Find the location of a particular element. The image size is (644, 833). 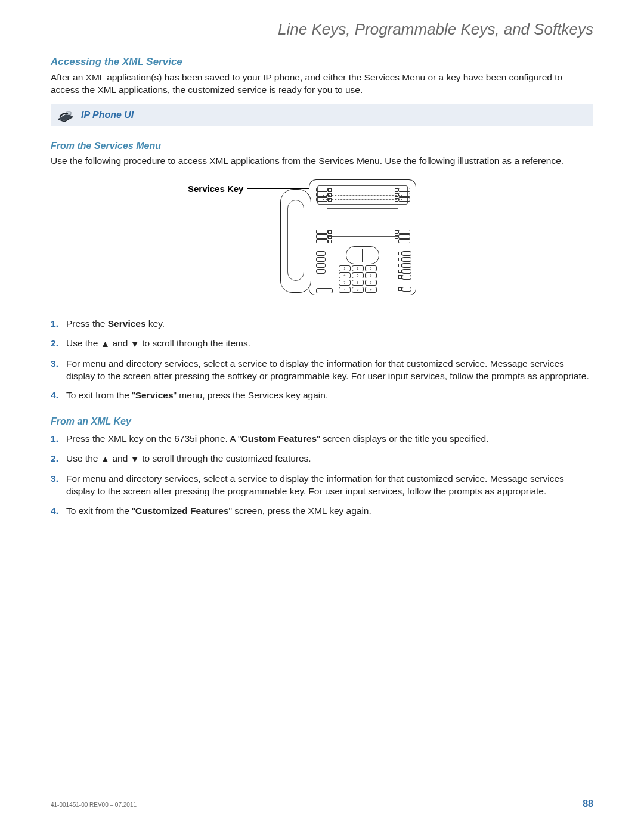

services-menu-intro: Use the following procedure to access XM… is located at coordinates (322, 161).